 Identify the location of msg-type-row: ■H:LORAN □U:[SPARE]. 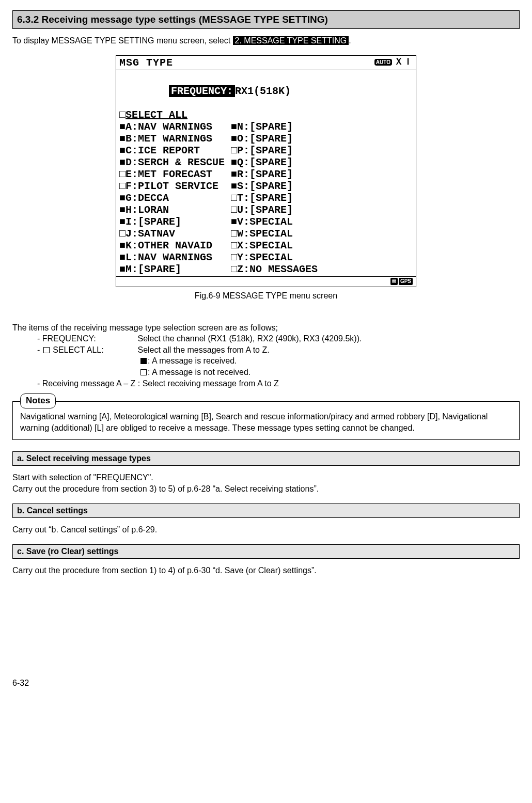
(266, 210).